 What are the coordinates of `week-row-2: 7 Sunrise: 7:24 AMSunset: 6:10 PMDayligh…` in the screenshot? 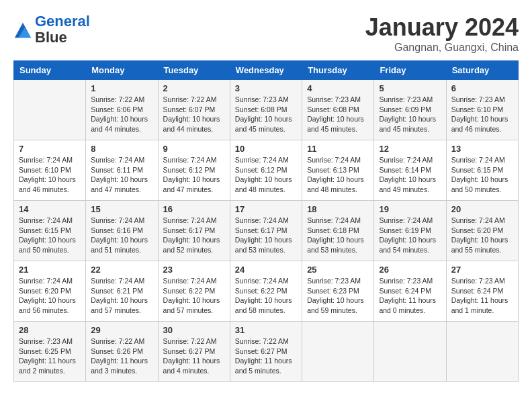 It's located at (266, 171).